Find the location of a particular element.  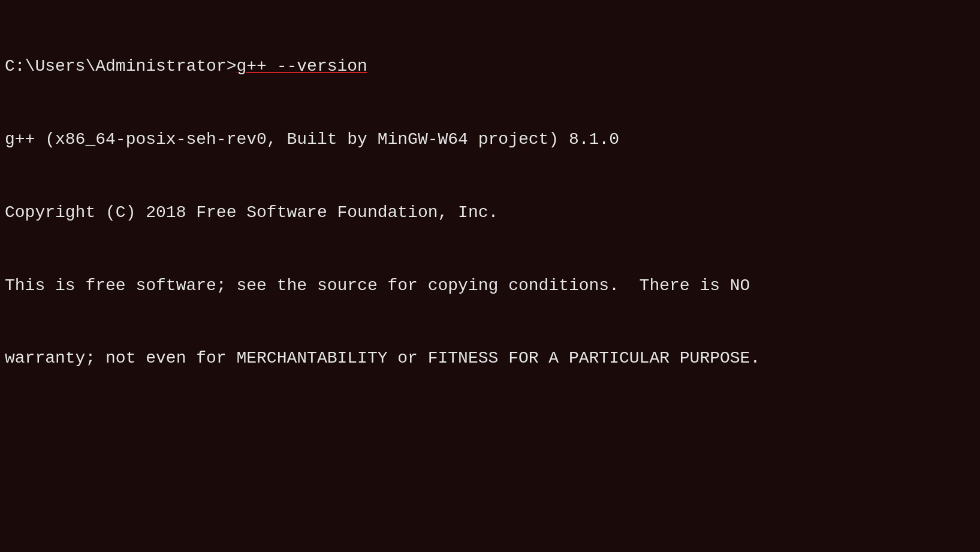

terminal-line-2: g++ (x86_64-posix-seh-rev0, Built by Min… is located at coordinates (490, 140).